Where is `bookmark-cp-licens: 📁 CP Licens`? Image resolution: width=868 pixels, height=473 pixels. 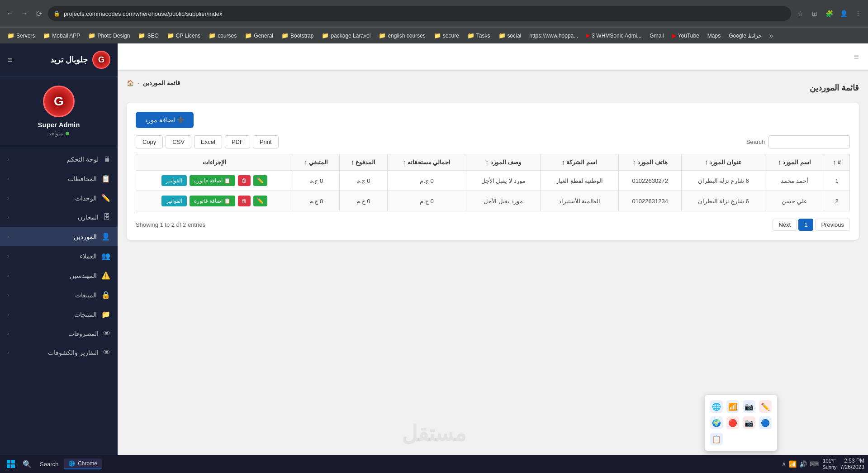 bookmark-cp-licens: 📁 CP Licens is located at coordinates (184, 35).